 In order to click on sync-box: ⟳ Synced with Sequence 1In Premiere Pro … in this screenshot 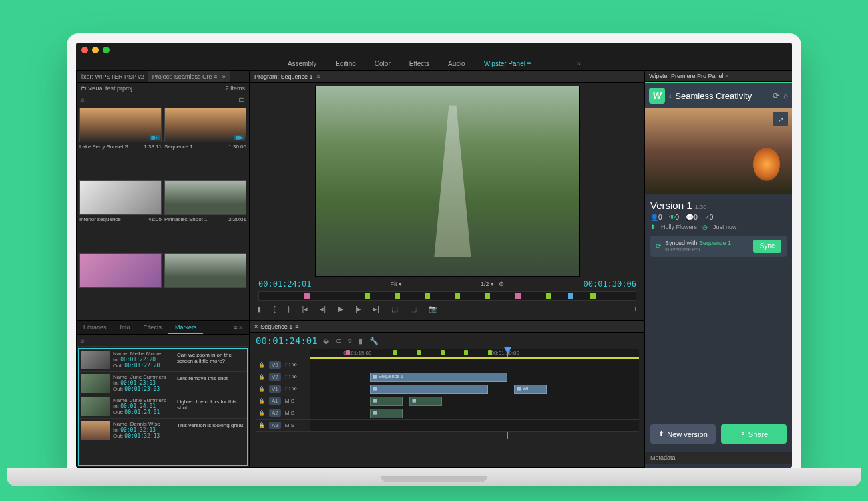, I will do `click(718, 246)`.